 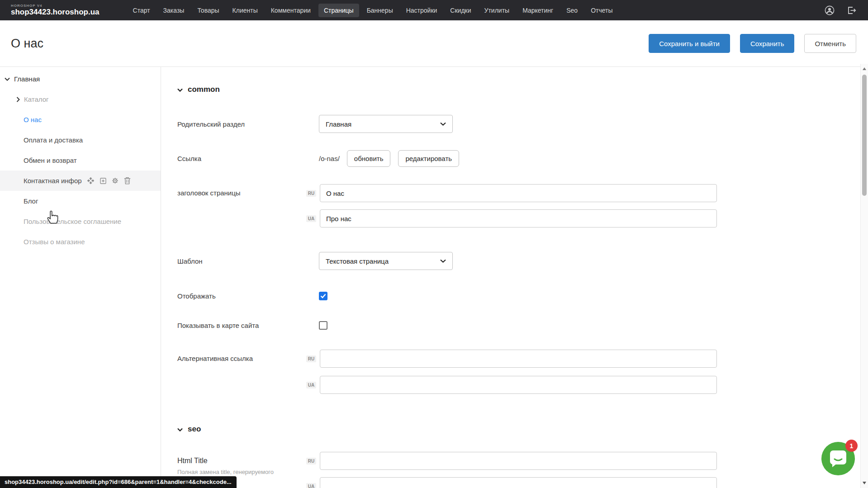 What do you see at coordinates (386, 124) in the screenshot?
I see `parent-section-select: Главная` at bounding box center [386, 124].